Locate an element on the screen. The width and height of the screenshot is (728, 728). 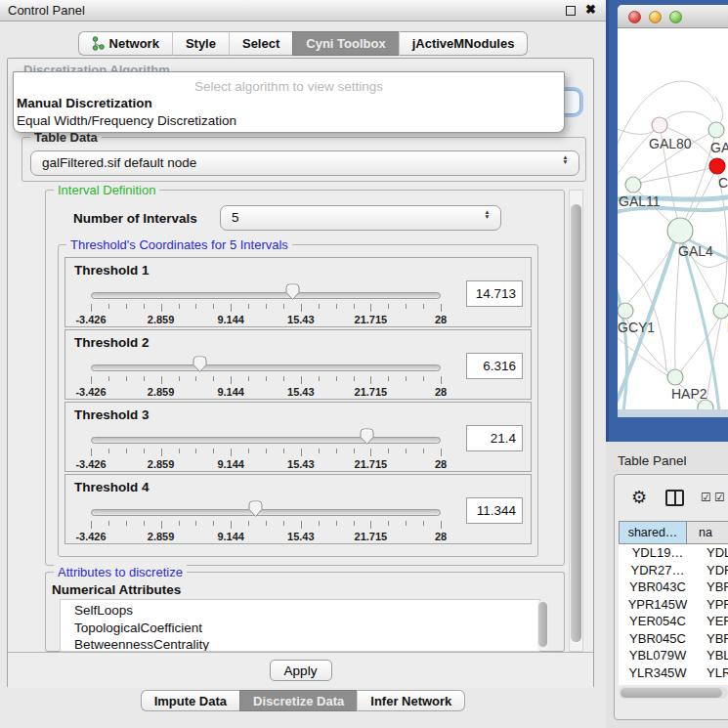
slider-tick-label: 2.859 is located at coordinates (161, 536).